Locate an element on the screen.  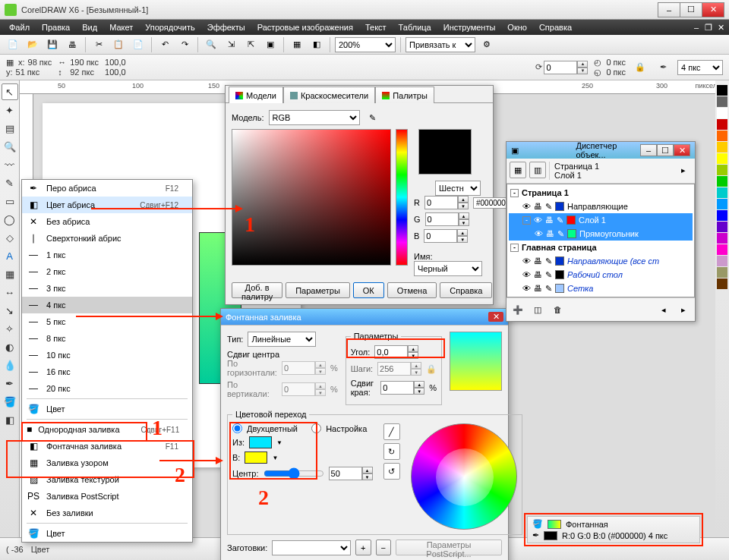
expand-icon: - is located at coordinates (515, 193).